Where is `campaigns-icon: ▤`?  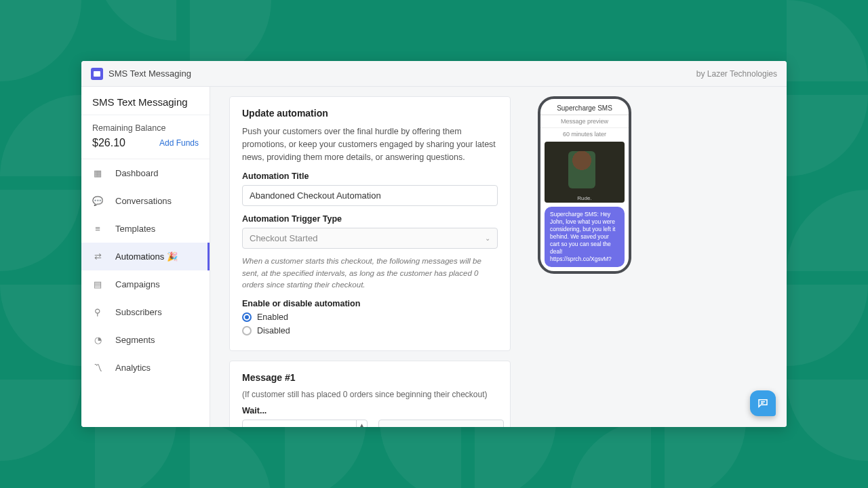 campaigns-icon: ▤ is located at coordinates (98, 285).